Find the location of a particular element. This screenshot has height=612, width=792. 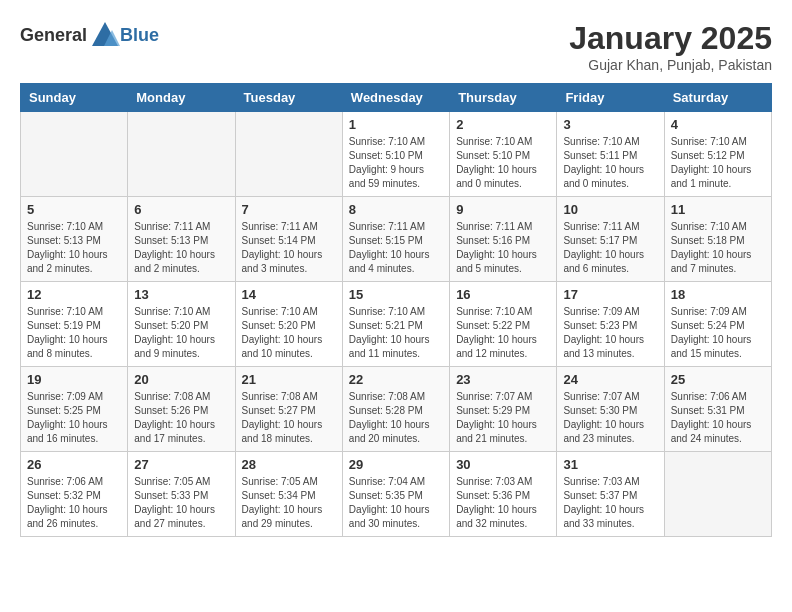

calendar-cell: 22Sunrise: 7:08 AM Sunset: 5:28 PM Dayli… is located at coordinates (396, 410).